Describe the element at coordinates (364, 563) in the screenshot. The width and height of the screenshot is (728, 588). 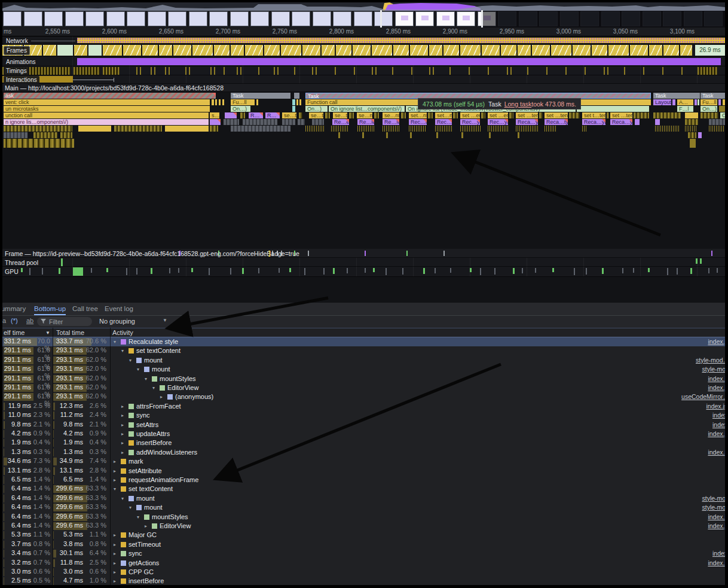
I see `table-row: 3.2 ms0.7 %11.8 ms2.5 %▸getActionsindex.…` at that location.